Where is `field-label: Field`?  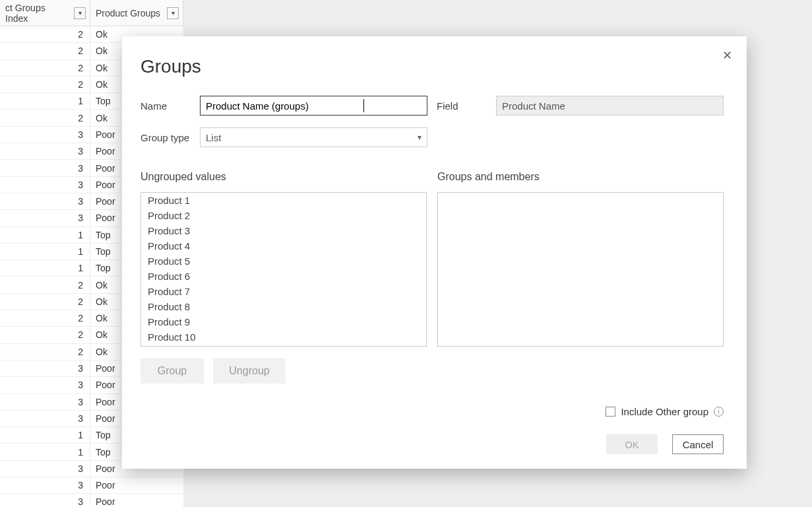
field-label: Field is located at coordinates (466, 106).